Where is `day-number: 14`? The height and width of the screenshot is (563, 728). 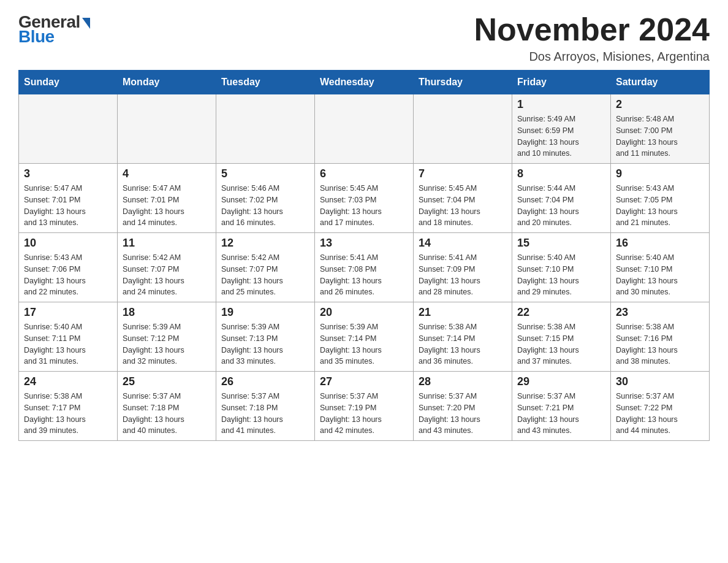 day-number: 14 is located at coordinates (463, 243).